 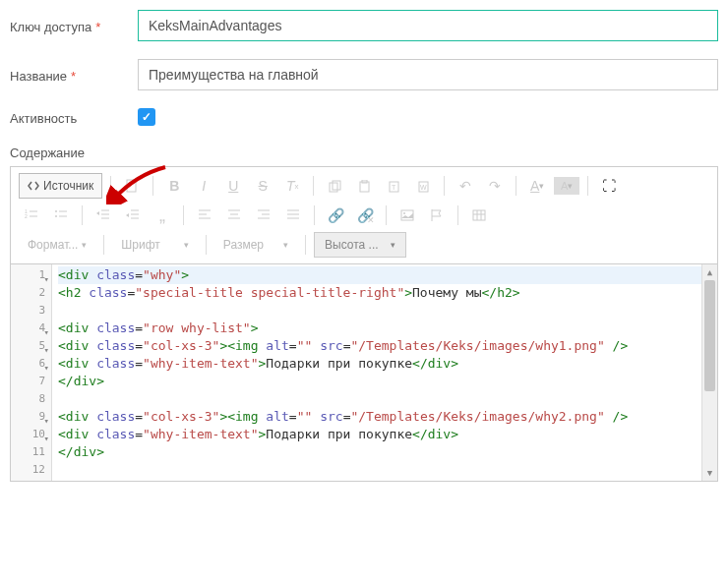 What do you see at coordinates (74, 75) in the screenshot?
I see `label-name: Название*` at bounding box center [74, 75].